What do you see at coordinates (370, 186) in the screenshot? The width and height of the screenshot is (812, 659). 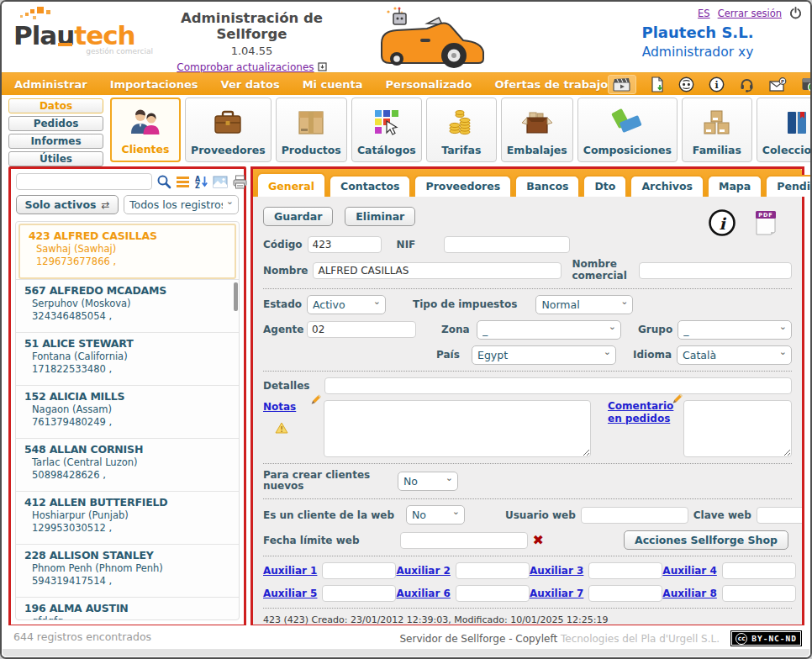 I see `tab-contactos: Contactos` at bounding box center [370, 186].